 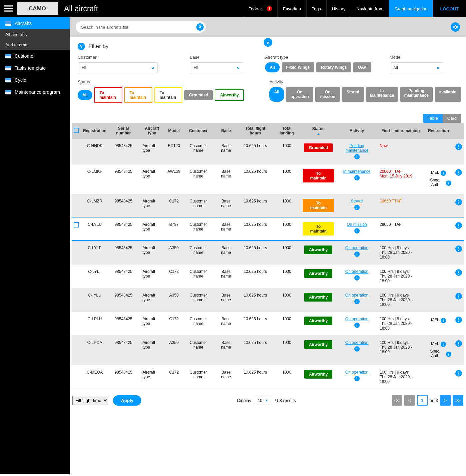 I want to click on col-fisrt-limit-remaining: Fisrt limit remaining, so click(x=401, y=131).